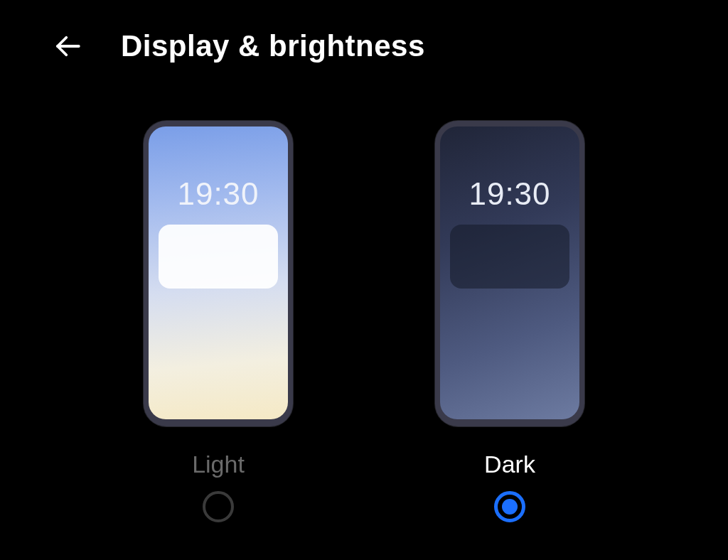 Image resolution: width=728 pixels, height=560 pixels. What do you see at coordinates (218, 257) in the screenshot?
I see `preview-card-light` at bounding box center [218, 257].